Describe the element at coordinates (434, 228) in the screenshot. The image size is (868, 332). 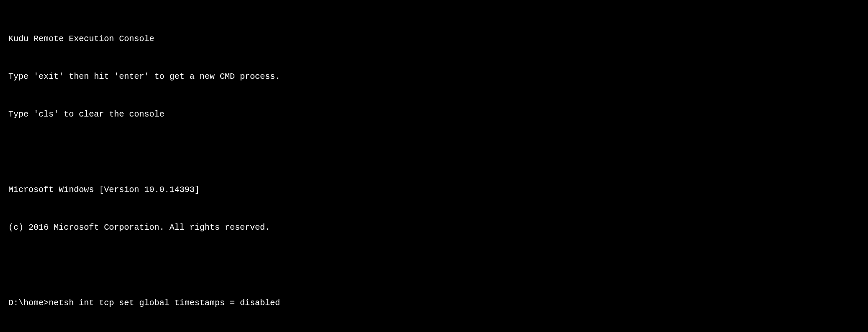
I see `os-copyright: (c) 2016 Microsoft Corporation. All righ…` at that location.